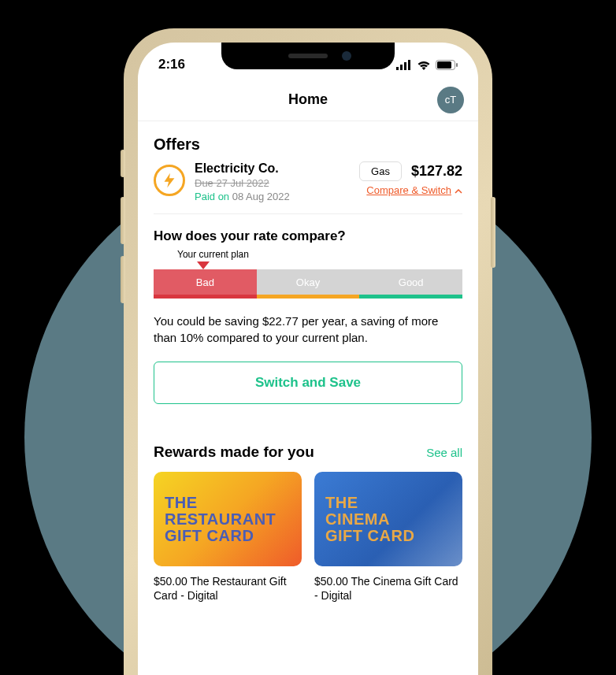  What do you see at coordinates (203, 265) in the screenshot?
I see `plan-pointer-icon` at bounding box center [203, 265].